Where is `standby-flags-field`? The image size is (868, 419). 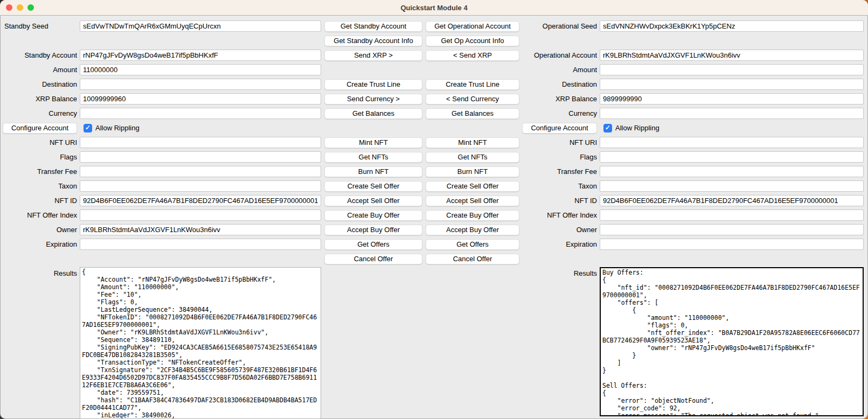 standby-flags-field is located at coordinates (200, 157).